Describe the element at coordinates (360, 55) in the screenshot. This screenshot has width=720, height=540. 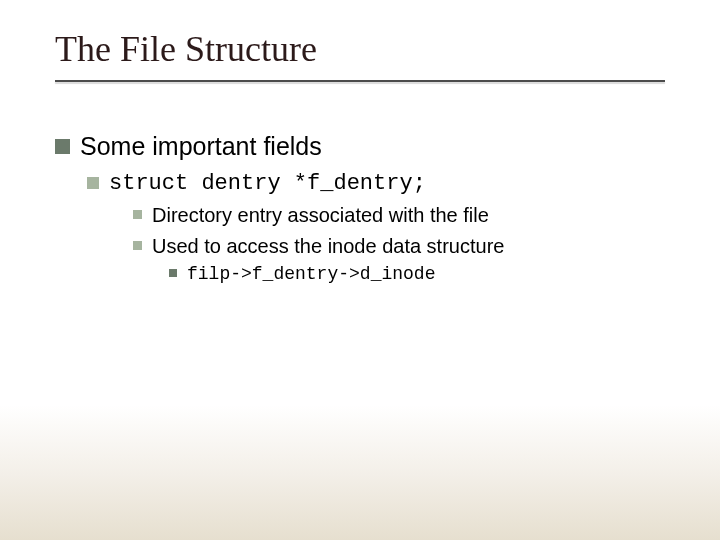
I see `title-area: The File Structure` at that location.